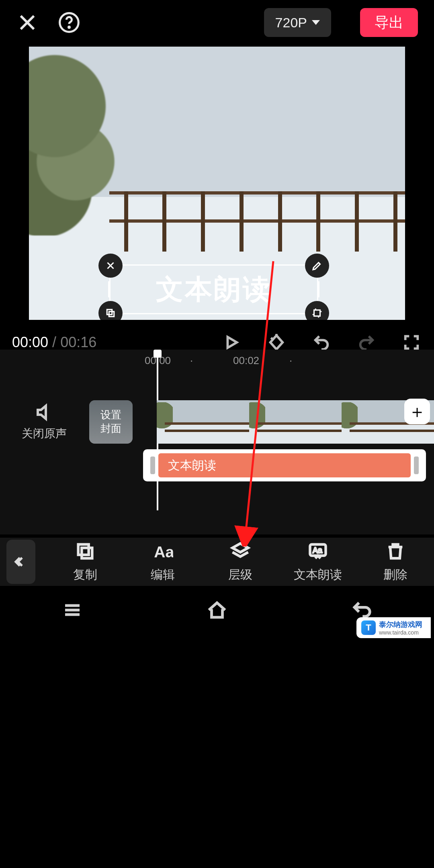 This screenshot has width=434, height=868. I want to click on toolbar-back-button, so click(21, 562).